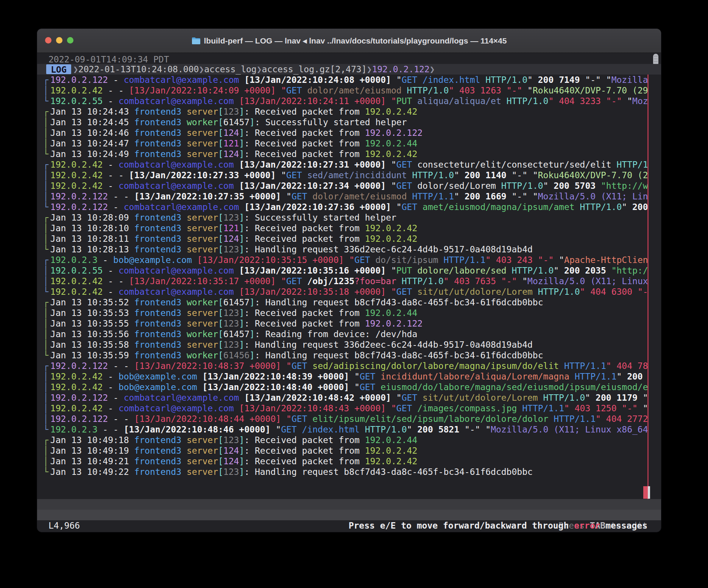  What do you see at coordinates (139, 69) in the screenshot?
I see `breadcrumb-item: 2022-01-13T10:24:08.000` at bounding box center [139, 69].